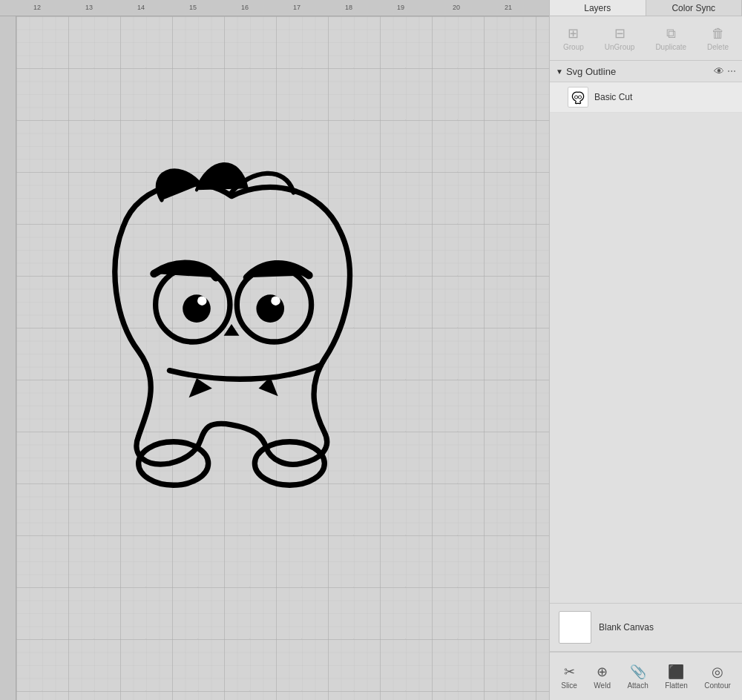 The height and width of the screenshot is (700, 742). Describe the element at coordinates (559, 71) in the screenshot. I see `expand-arrow-icon: ▼` at that location.